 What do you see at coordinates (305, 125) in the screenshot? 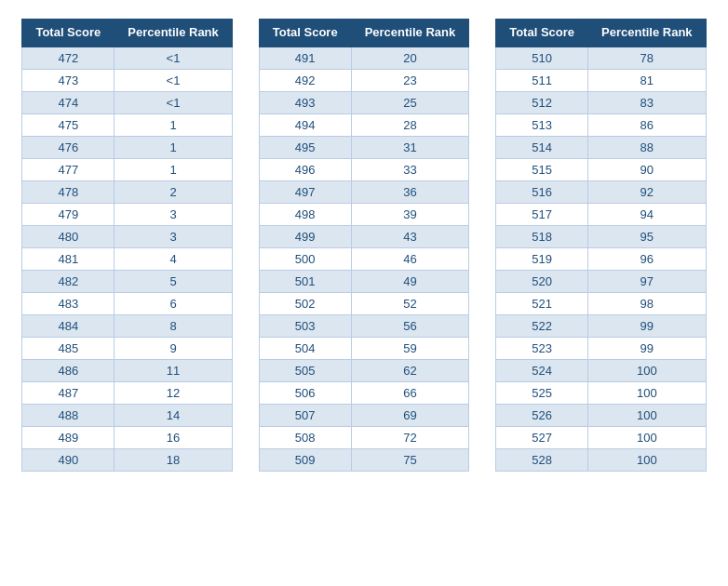
I see `score-cell: 494` at bounding box center [305, 125].